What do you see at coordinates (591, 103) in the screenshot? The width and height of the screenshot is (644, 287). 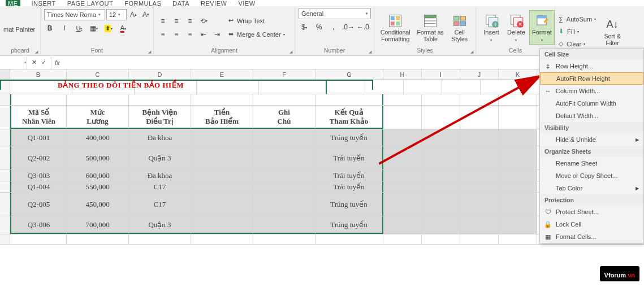 I see `menu-autofit-col-width: AutoFit Column Width` at bounding box center [591, 103].